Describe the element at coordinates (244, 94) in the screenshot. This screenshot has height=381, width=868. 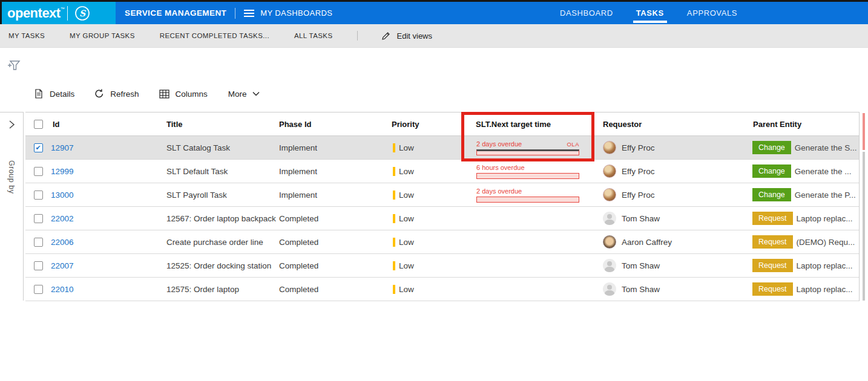
I see `more-button: More` at that location.